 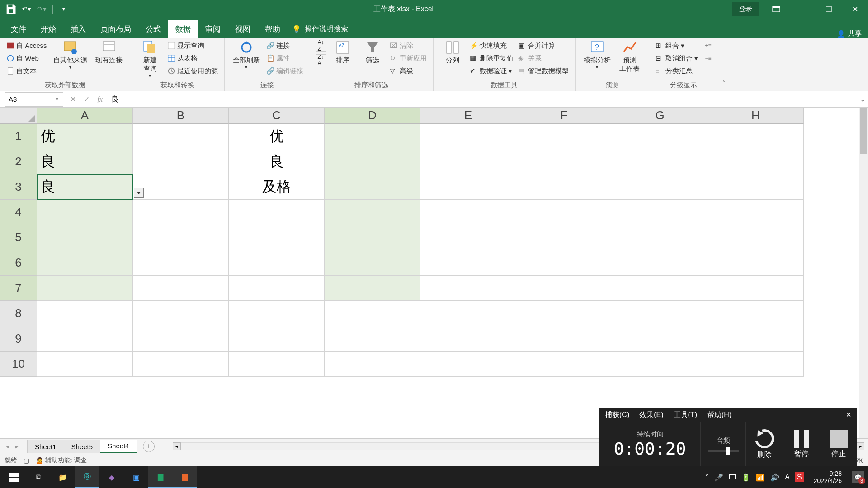 I want to click on col-header-A: A, so click(x=85, y=116).